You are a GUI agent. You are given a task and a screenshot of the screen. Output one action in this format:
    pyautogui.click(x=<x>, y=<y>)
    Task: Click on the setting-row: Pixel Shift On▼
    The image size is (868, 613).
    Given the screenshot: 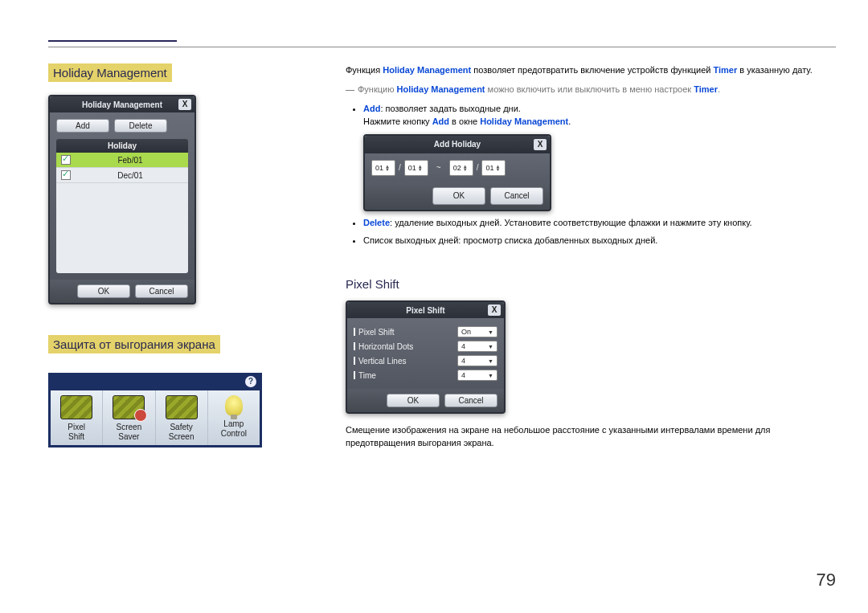 What is the action you would take?
    pyautogui.click(x=426, y=332)
    